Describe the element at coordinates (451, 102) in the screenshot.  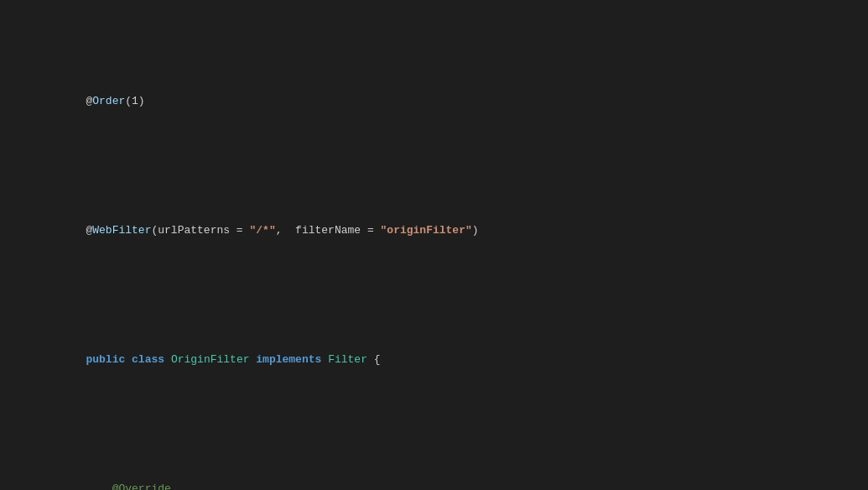
I see `code-line-1: @Order(1)` at that location.